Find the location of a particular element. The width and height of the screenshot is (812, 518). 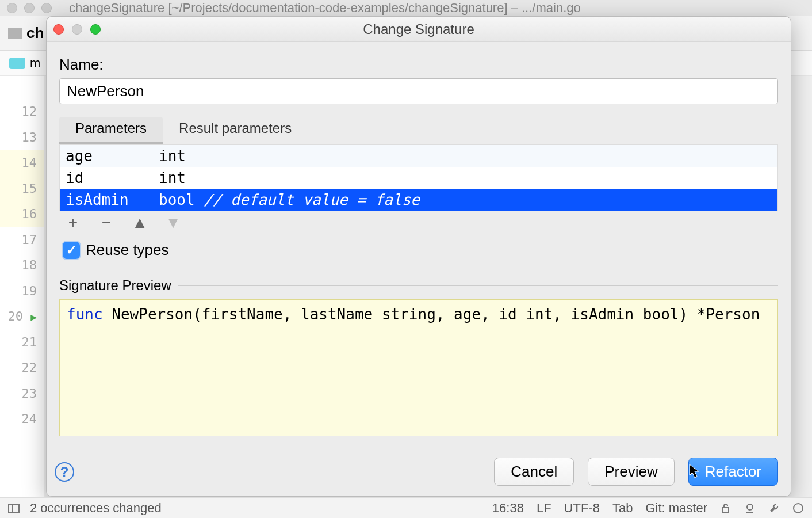

signature-text: NewPerson(firstName, lastName string, ag… is located at coordinates (431, 314).